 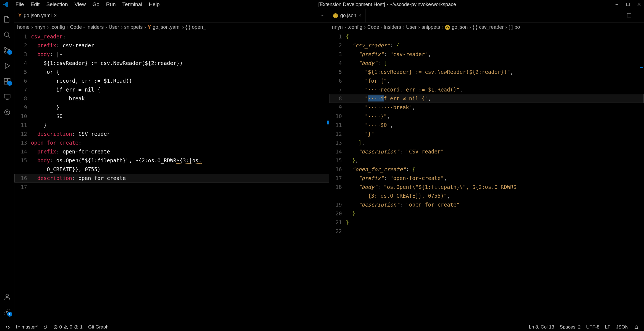 I want to click on notifications-icon, so click(x=636, y=327).